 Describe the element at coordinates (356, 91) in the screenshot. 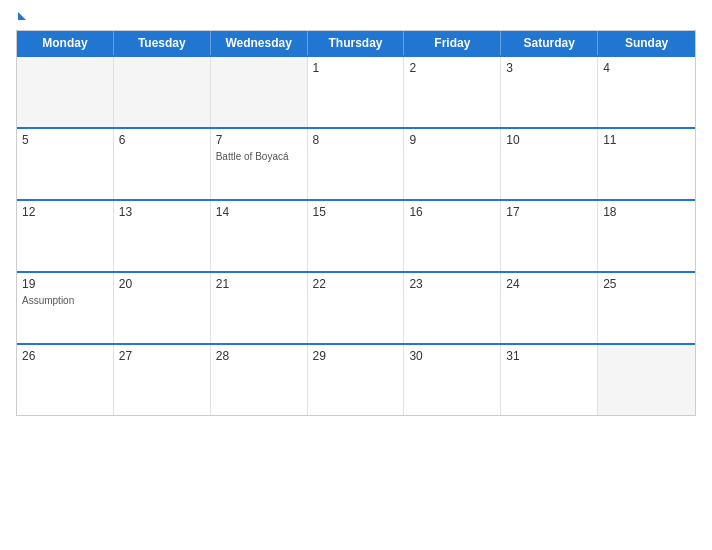

I see `week-row-1: 1234` at that location.